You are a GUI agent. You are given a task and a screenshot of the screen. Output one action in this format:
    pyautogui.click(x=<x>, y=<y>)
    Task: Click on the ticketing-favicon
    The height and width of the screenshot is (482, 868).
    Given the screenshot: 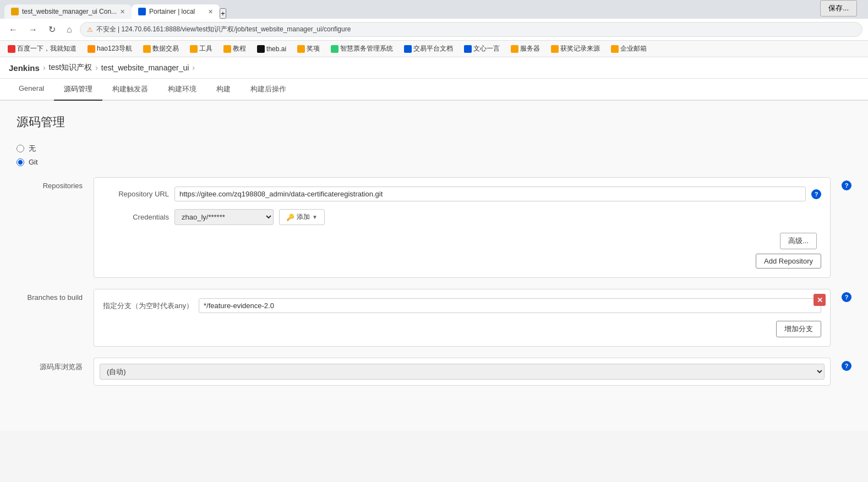 What is the action you would take?
    pyautogui.click(x=335, y=49)
    